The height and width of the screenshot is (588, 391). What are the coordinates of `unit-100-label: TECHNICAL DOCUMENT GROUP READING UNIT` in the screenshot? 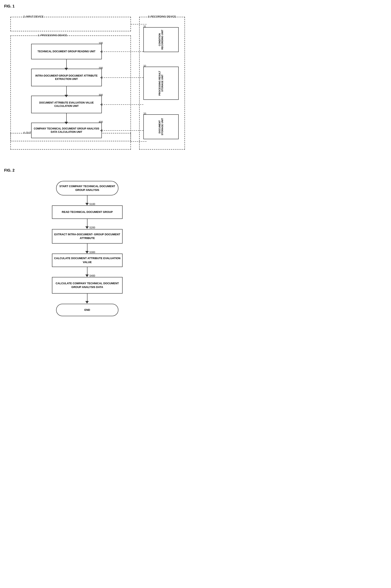 It's located at (67, 52).